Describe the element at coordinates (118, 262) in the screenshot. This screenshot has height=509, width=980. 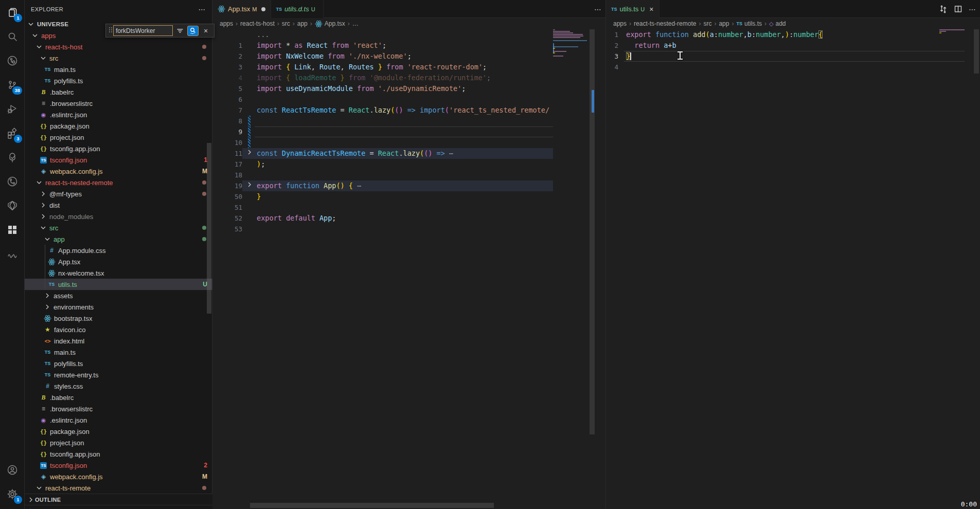
I see `tree-item-app-tsx: App.tsx` at that location.